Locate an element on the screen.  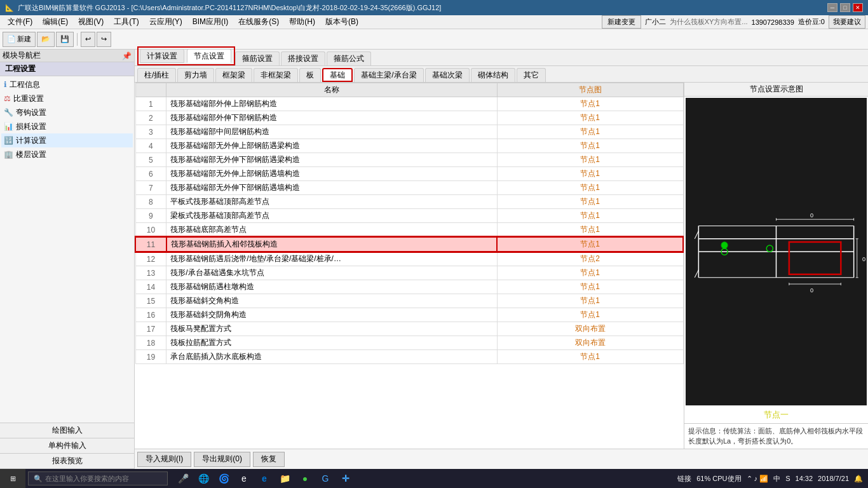
sidebar-item-project-info: ℹ 工程信息 is located at coordinates (67, 85).